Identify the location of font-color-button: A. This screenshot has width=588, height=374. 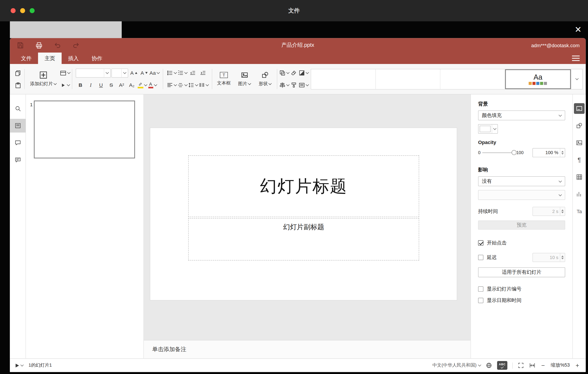
(152, 85).